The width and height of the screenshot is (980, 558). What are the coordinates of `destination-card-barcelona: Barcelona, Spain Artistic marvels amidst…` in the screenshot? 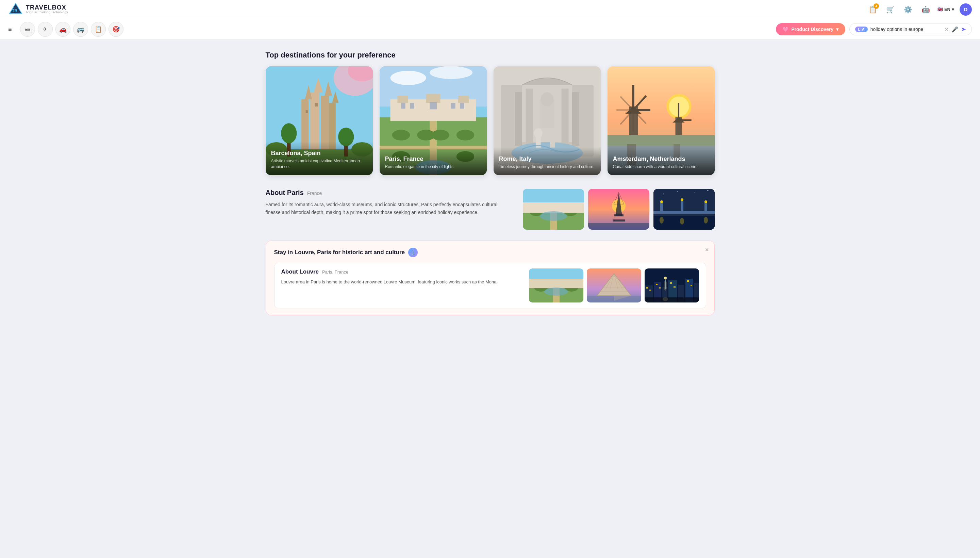 It's located at (319, 121).